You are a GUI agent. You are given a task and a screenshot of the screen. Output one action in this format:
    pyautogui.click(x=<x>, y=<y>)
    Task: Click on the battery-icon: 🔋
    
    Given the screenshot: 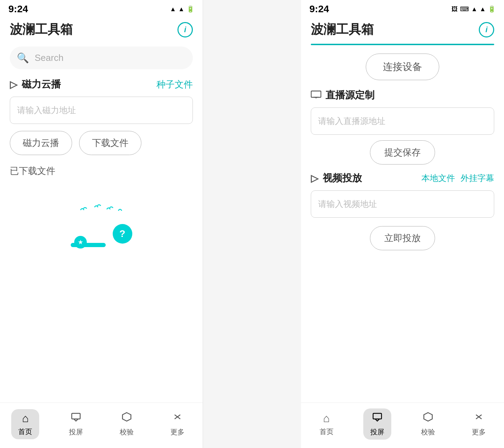 What is the action you would take?
    pyautogui.click(x=190, y=9)
    